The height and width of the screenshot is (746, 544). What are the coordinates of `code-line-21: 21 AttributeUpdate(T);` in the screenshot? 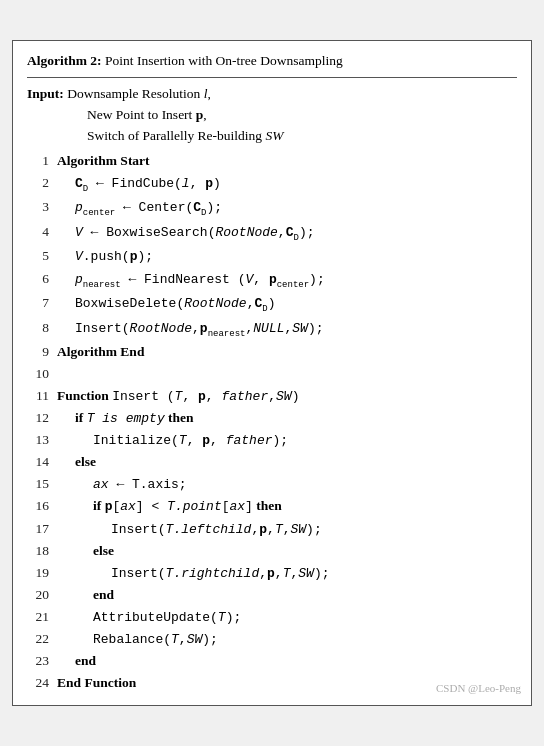 It's located at (272, 618).